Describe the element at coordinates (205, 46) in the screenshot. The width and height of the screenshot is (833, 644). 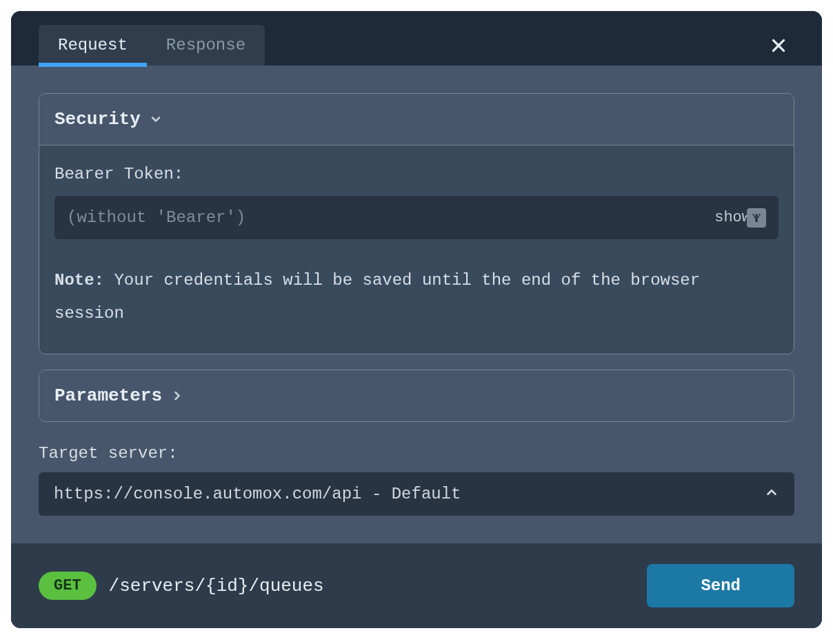
I see `tab-response-label: Response` at that location.